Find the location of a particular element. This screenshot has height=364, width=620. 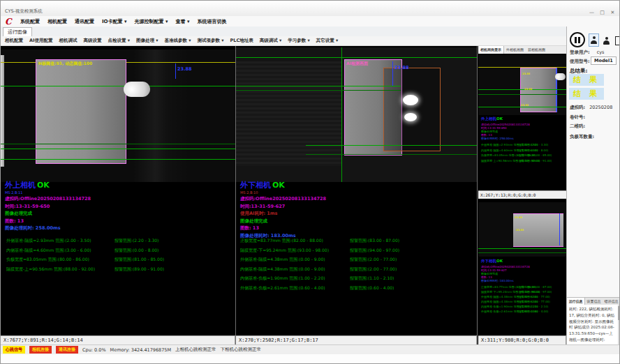

camera1-done: 图像处理完成 is located at coordinates (120, 213).